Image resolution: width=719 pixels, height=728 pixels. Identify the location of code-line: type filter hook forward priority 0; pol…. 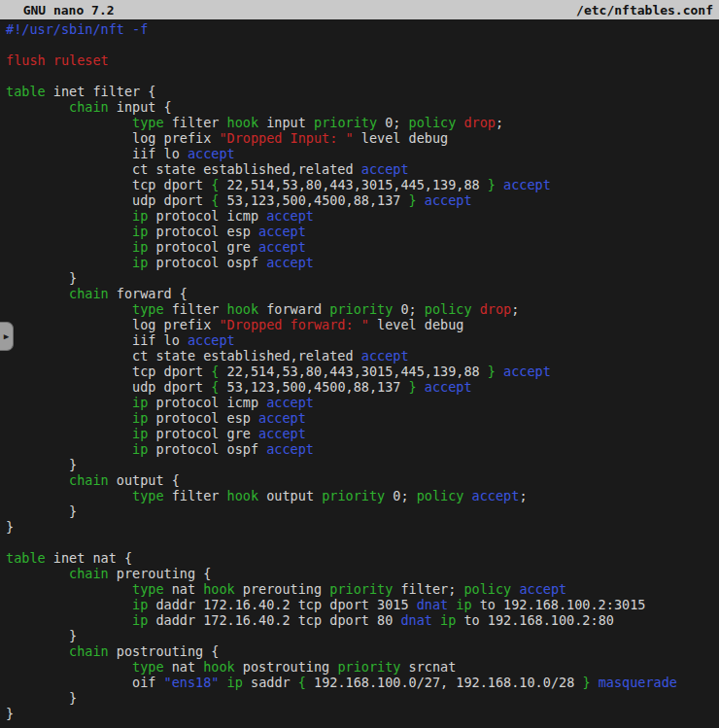
(362, 309).